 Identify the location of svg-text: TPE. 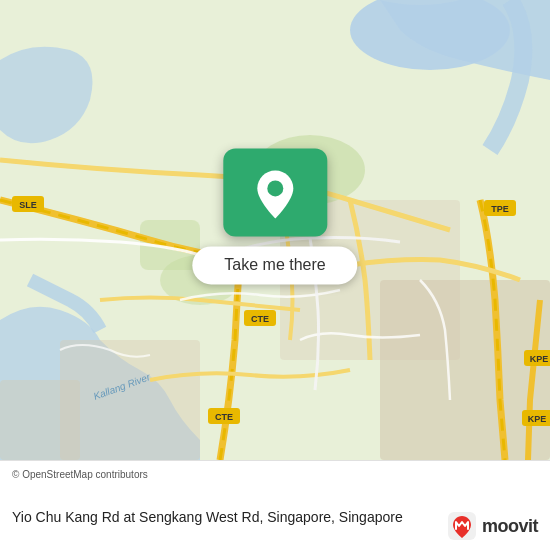
(500, 209).